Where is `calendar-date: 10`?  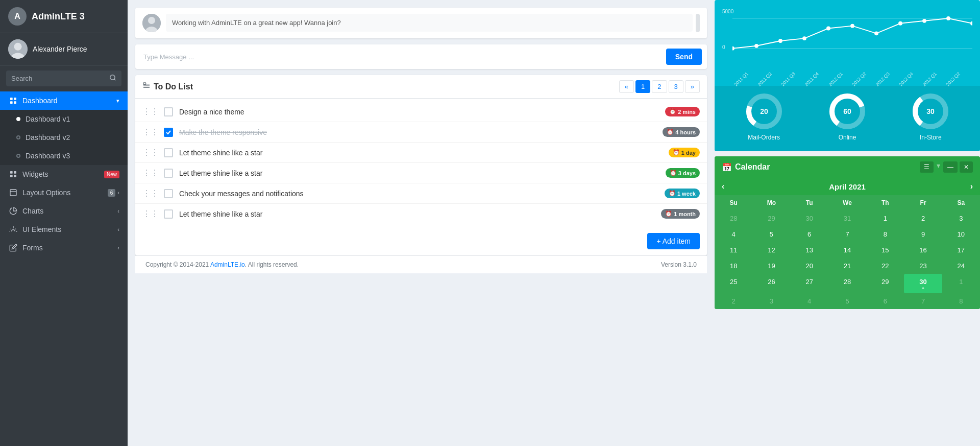 calendar-date: 10 is located at coordinates (961, 234).